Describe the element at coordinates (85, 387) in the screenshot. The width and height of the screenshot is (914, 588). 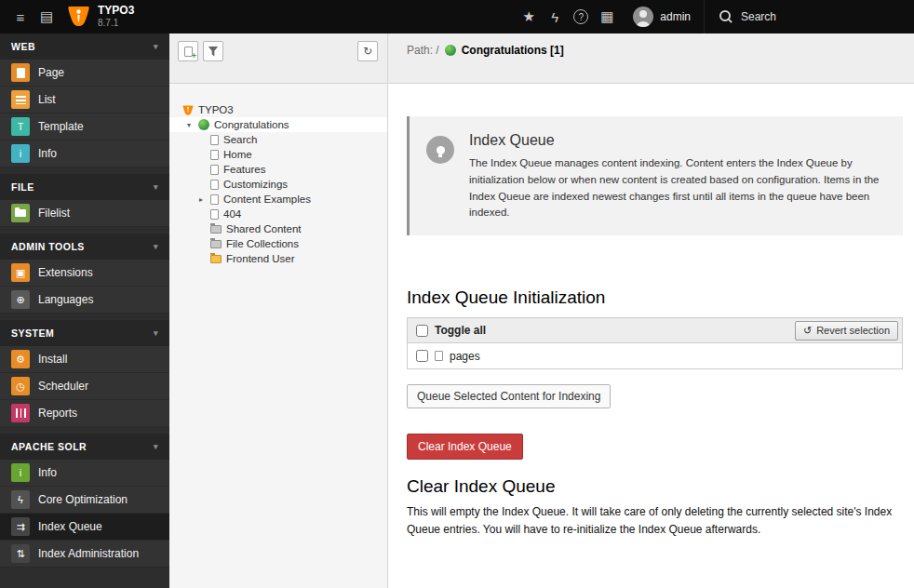
I see `sidebar-item-scheduler: ◷ Scheduler` at that location.